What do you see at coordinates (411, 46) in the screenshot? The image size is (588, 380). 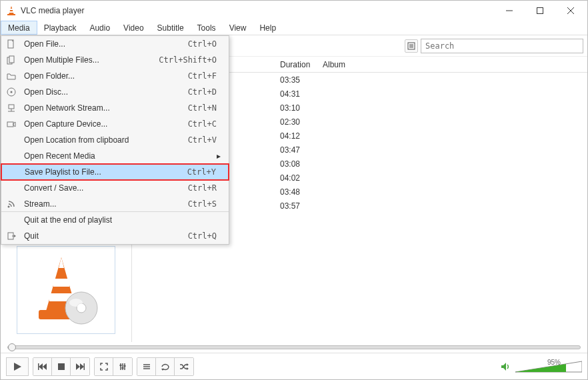 I see `view-mode-button` at bounding box center [411, 46].